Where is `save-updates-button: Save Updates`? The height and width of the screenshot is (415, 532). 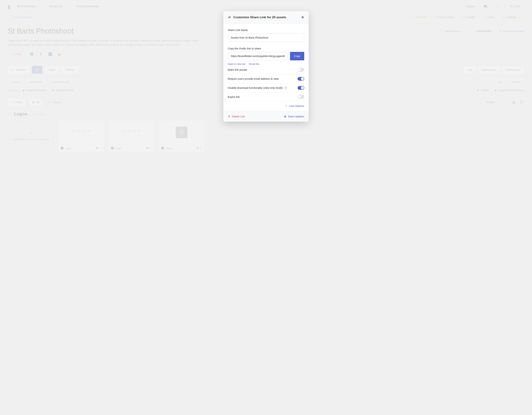
save-updates-button: Save Updates is located at coordinates (294, 117).